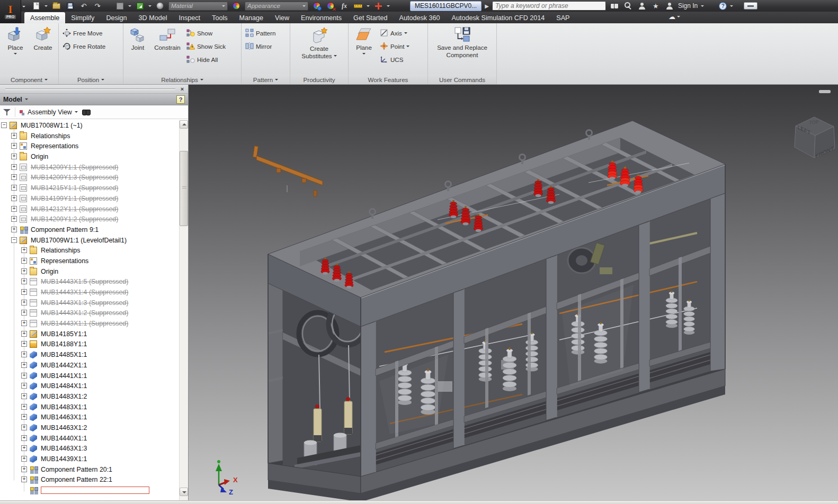 Image resolution: width=838 pixels, height=504 pixels. I want to click on tree-row: MUB14209Y1:1 (Suppressed), so click(90, 167).